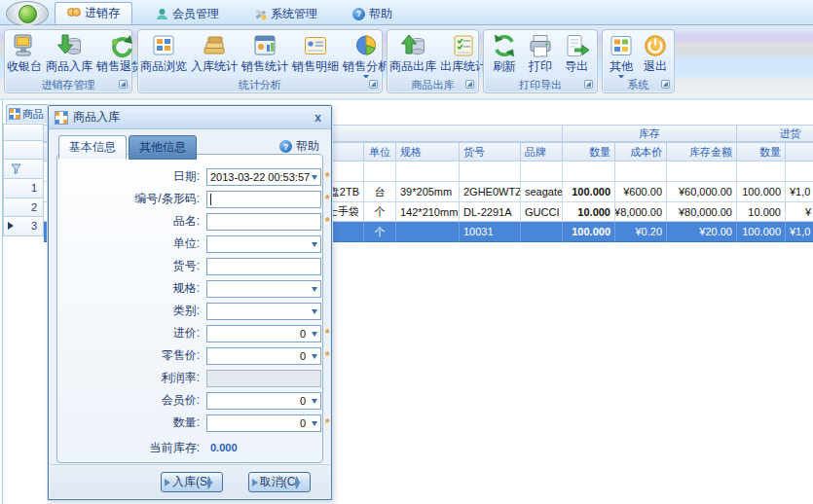 The image size is (813, 504). I want to click on retail-price-spinner: 0, so click(264, 356).